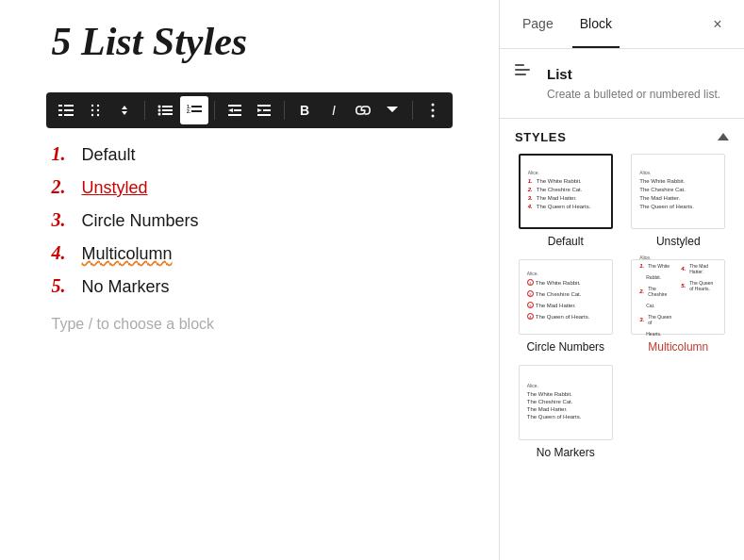 This screenshot has height=560, width=744. I want to click on list-text-1: Default, so click(109, 155).